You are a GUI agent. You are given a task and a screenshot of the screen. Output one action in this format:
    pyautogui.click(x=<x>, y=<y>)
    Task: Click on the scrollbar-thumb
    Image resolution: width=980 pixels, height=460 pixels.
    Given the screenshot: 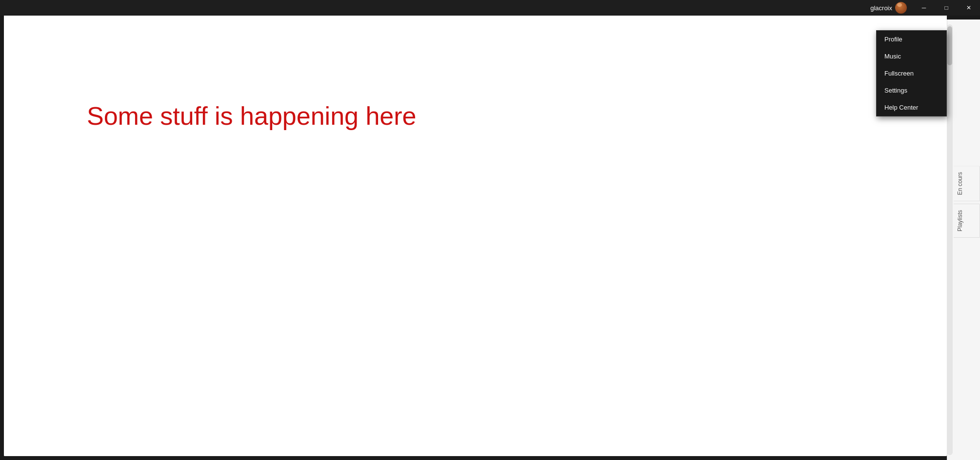 What is the action you would take?
    pyautogui.click(x=950, y=46)
    